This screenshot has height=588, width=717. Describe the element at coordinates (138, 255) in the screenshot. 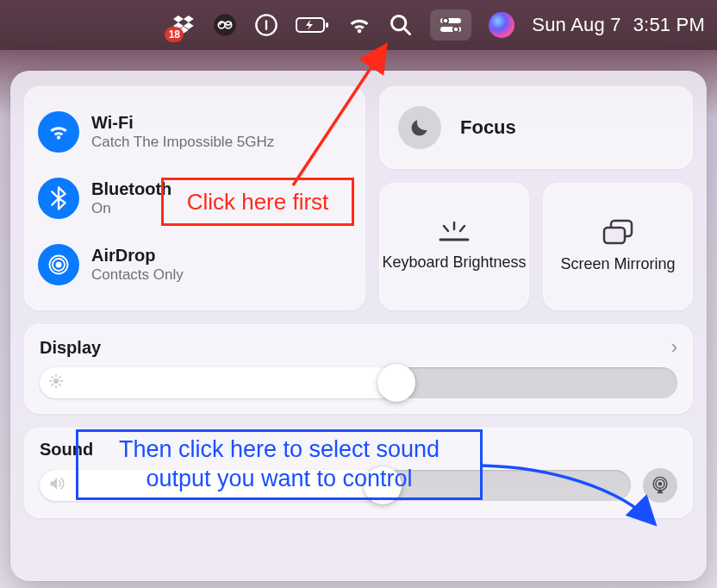

I see `airdrop-title: AirDrop` at that location.